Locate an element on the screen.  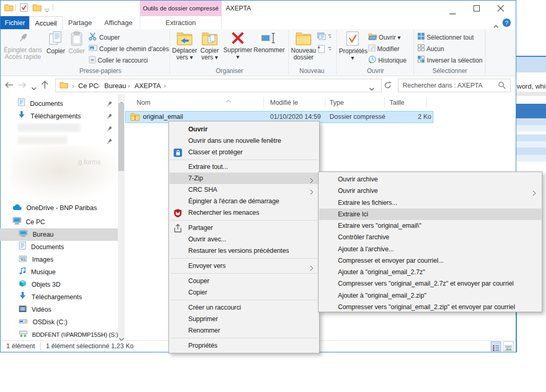
copy-button: Copier is located at coordinates (56, 43).